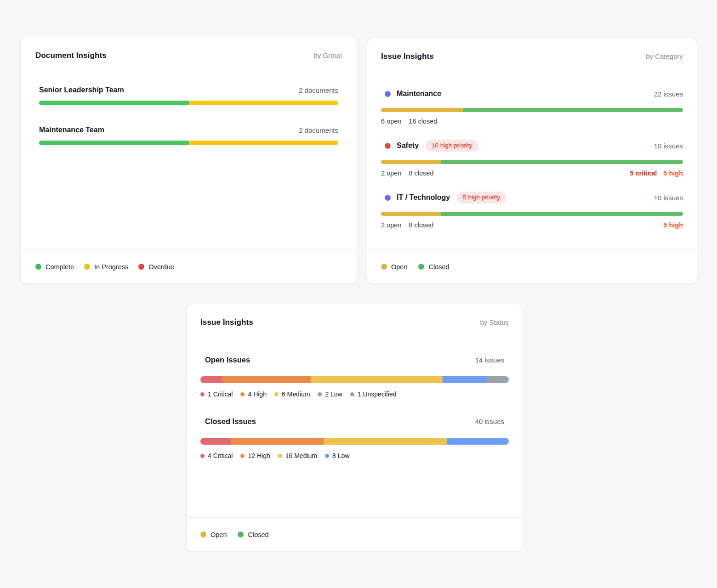 Image resolution: width=717 pixels, height=588 pixels. What do you see at coordinates (257, 394) in the screenshot?
I see `legend-label: 4 High` at bounding box center [257, 394].